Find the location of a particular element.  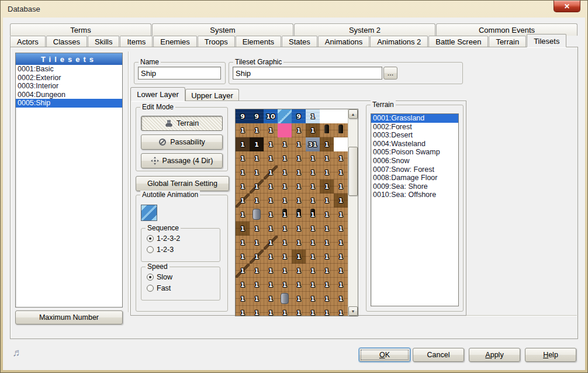

tab-elements: Elements is located at coordinates (258, 41).